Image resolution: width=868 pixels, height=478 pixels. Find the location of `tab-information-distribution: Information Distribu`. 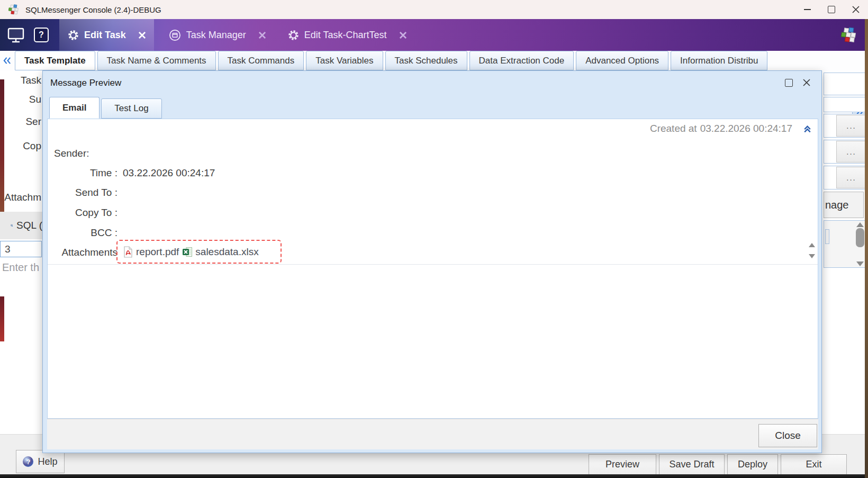

tab-information-distribution: Information Distribu is located at coordinates (719, 60).